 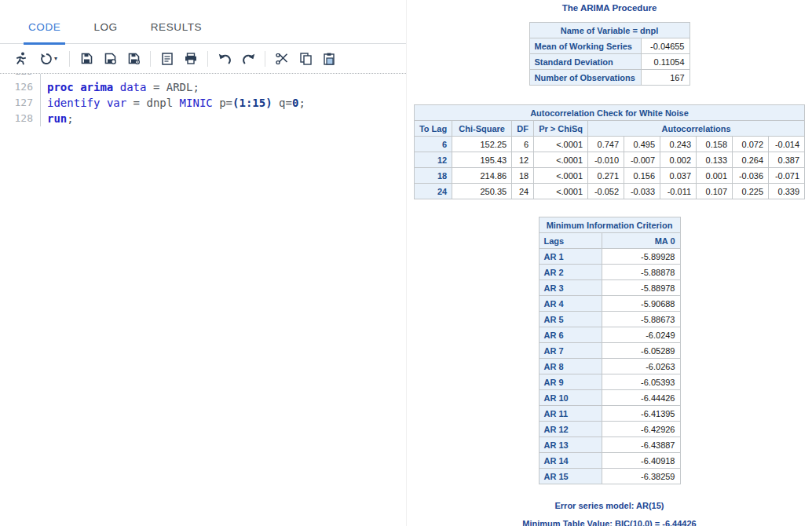 What do you see at coordinates (641, 335) in the screenshot?
I see `bic-value: -6.0249` at bounding box center [641, 335].